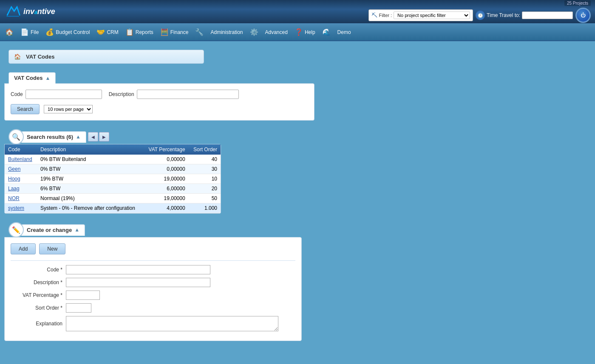 Image resolution: width=595 pixels, height=364 pixels. Describe the element at coordinates (21, 179) in the screenshot. I see `cell-code: Hoog` at that location.